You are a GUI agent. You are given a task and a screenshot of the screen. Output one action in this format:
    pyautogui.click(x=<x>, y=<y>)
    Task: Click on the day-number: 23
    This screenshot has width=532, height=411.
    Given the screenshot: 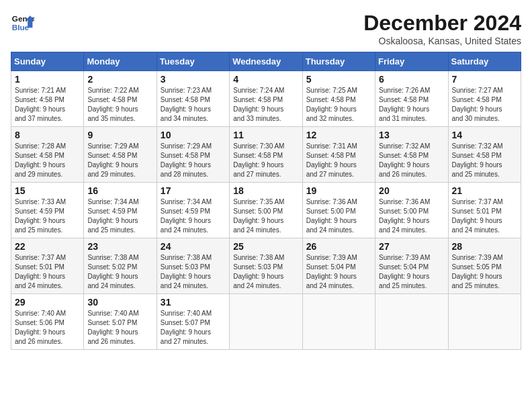 What is the action you would take?
    pyautogui.click(x=120, y=246)
    